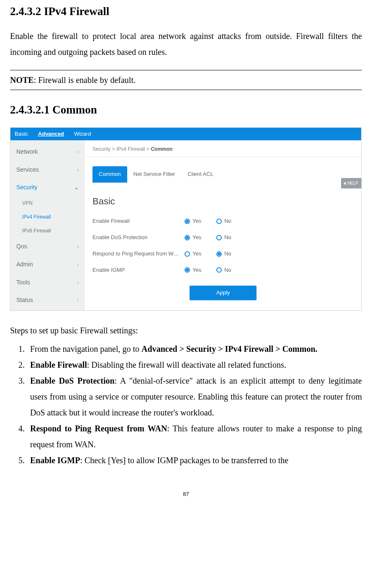 The width and height of the screenshot is (372, 588). Describe the element at coordinates (186, 12) in the screenshot. I see `section-heading: 2.4.3.2 IPv4 Firewall` at that location.